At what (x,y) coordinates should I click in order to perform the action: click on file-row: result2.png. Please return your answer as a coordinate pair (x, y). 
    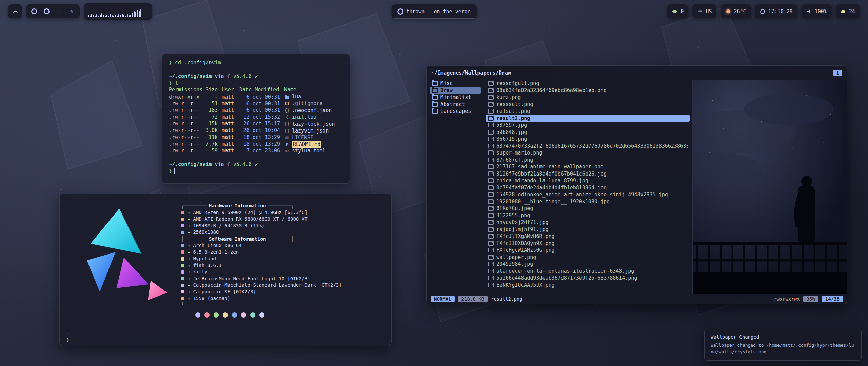
    Looking at the image, I should click on (588, 119).